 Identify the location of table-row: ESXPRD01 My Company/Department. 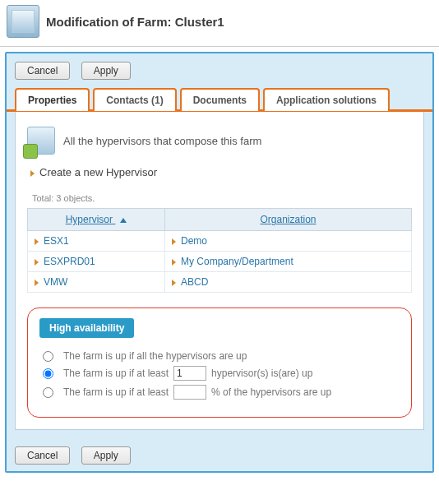
(220, 261).